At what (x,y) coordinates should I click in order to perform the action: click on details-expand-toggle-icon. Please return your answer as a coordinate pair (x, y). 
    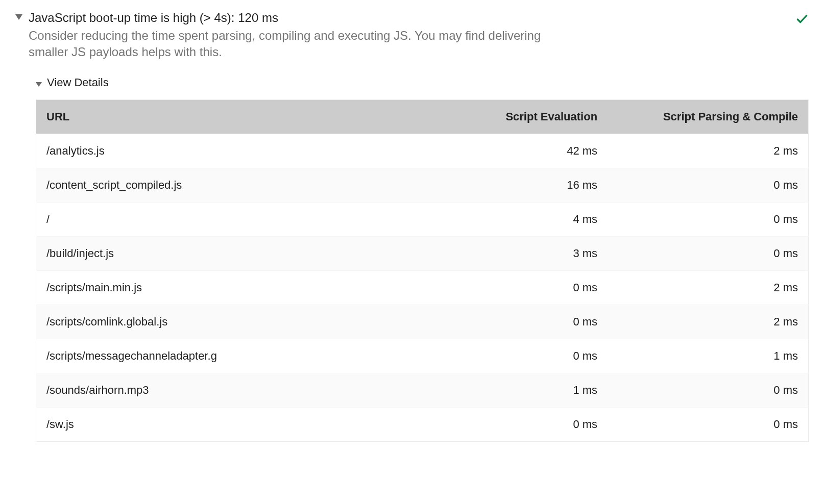
    Looking at the image, I should click on (39, 85).